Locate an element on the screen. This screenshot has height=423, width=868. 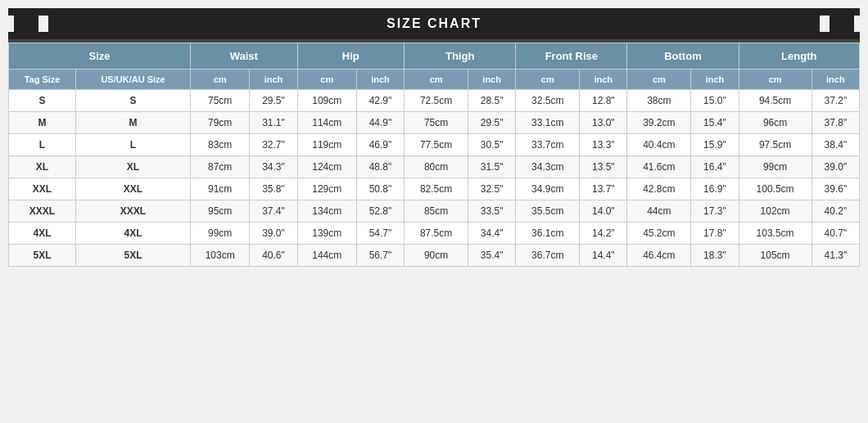
table-cell: 54.7" is located at coordinates (380, 234).